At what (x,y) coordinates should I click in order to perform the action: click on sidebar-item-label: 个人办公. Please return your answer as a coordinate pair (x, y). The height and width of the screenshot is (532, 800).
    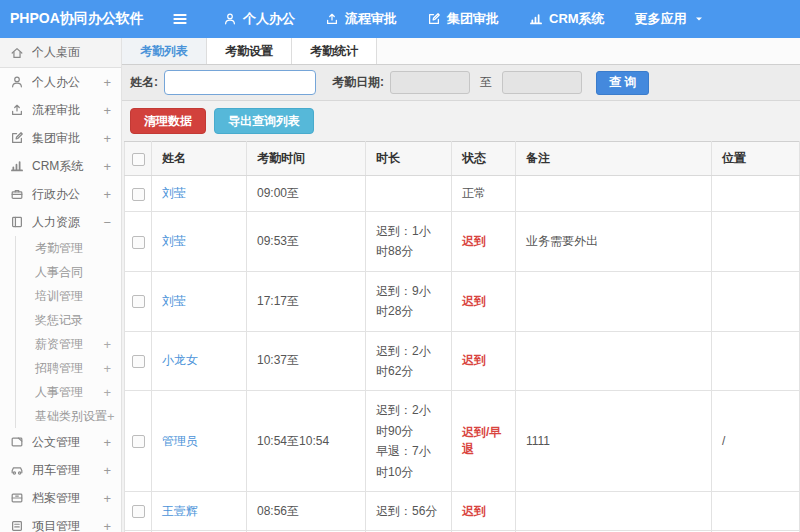
    Looking at the image, I should click on (66, 82).